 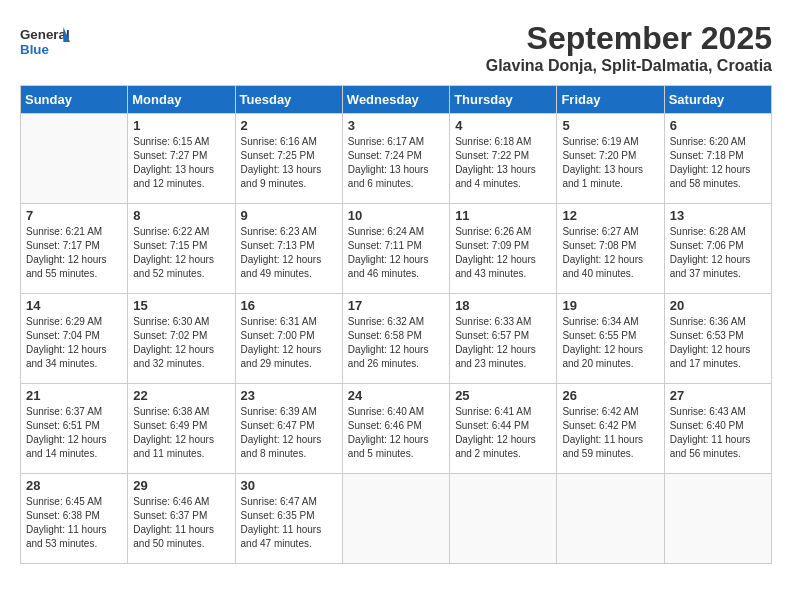 What do you see at coordinates (74, 100) in the screenshot?
I see `weekday-header-sunday: Sunday` at bounding box center [74, 100].